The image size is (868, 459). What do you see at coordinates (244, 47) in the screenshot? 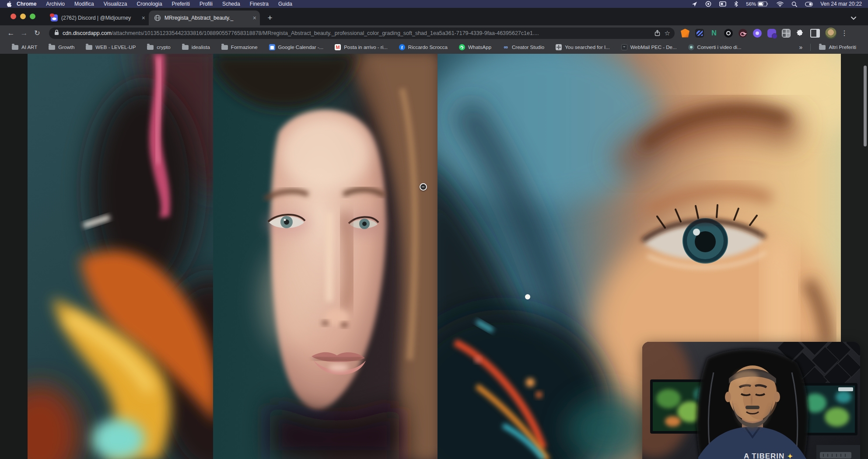
I see `bookmark-label: Formazione` at bounding box center [244, 47].